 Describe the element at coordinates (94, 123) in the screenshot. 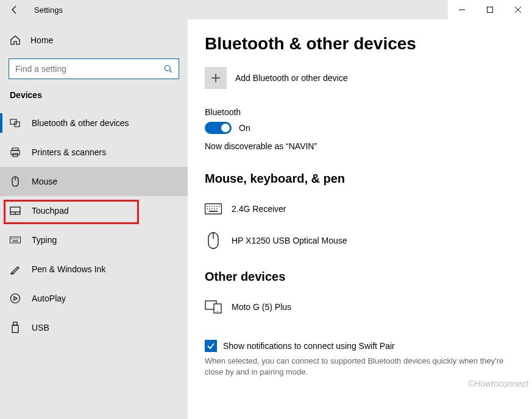

I see `sidebar-item-bluetooth: Bluetooth & other devices` at that location.